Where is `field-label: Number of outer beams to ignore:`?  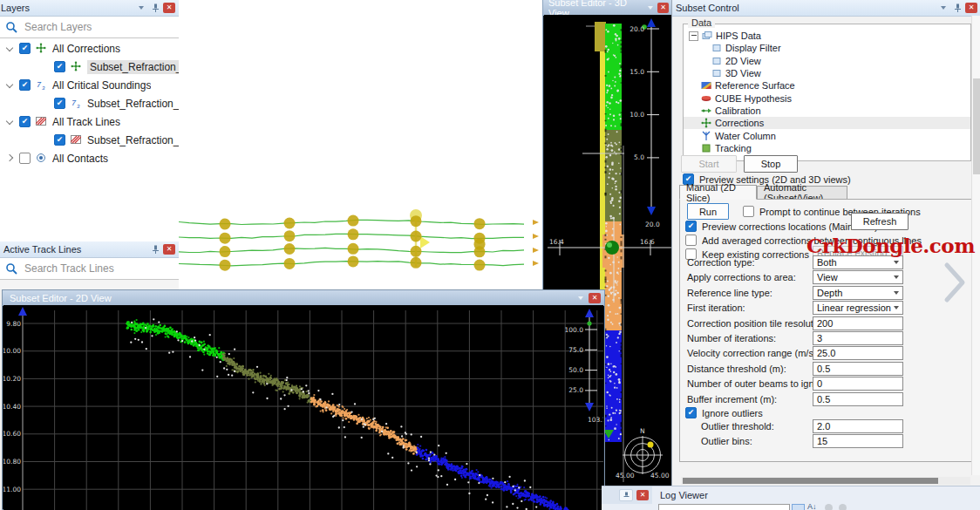 field-label: Number of outer beams to ignore: is located at coordinates (759, 384).